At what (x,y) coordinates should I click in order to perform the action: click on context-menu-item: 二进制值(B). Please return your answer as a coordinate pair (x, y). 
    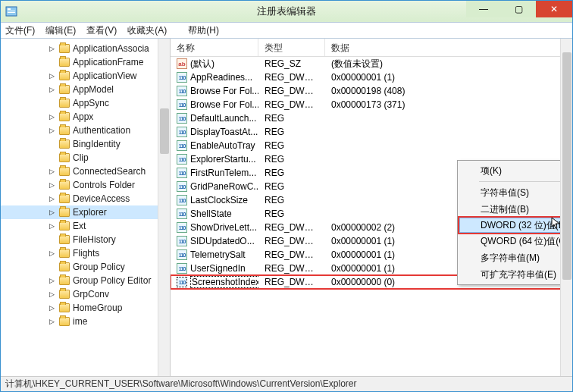
    Looking at the image, I should click on (515, 209).